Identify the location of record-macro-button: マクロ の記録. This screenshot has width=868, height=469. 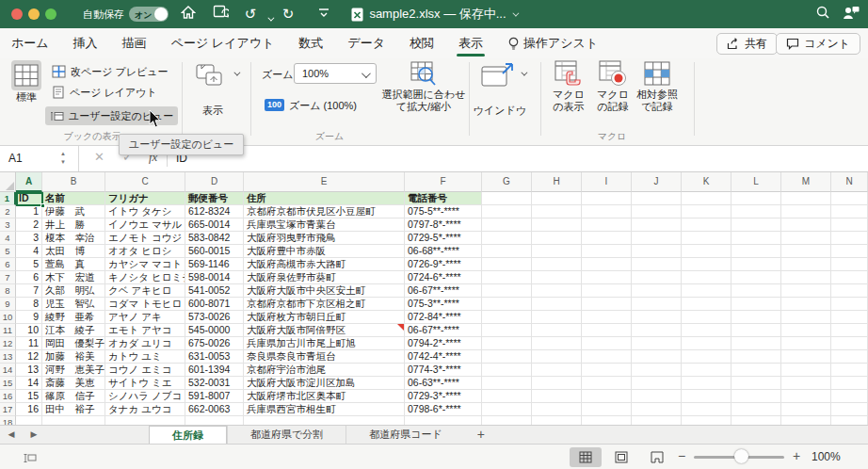
(613, 87).